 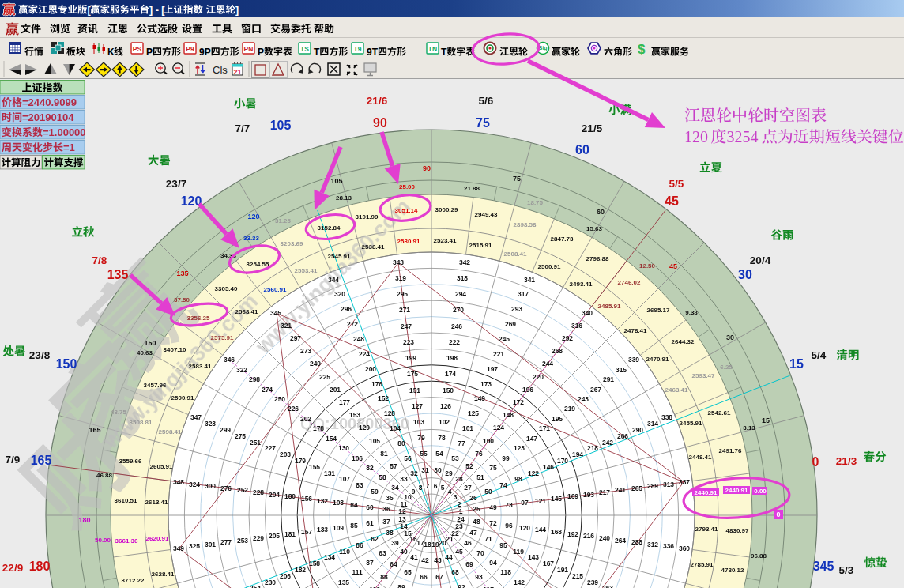 I want to click on svg-text: 322, so click(x=242, y=370).